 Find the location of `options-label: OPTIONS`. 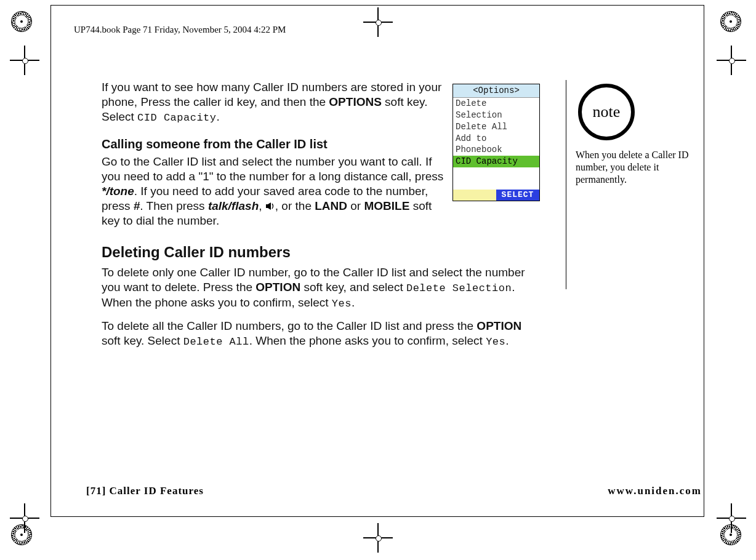

options-label: OPTIONS is located at coordinates (355, 102).